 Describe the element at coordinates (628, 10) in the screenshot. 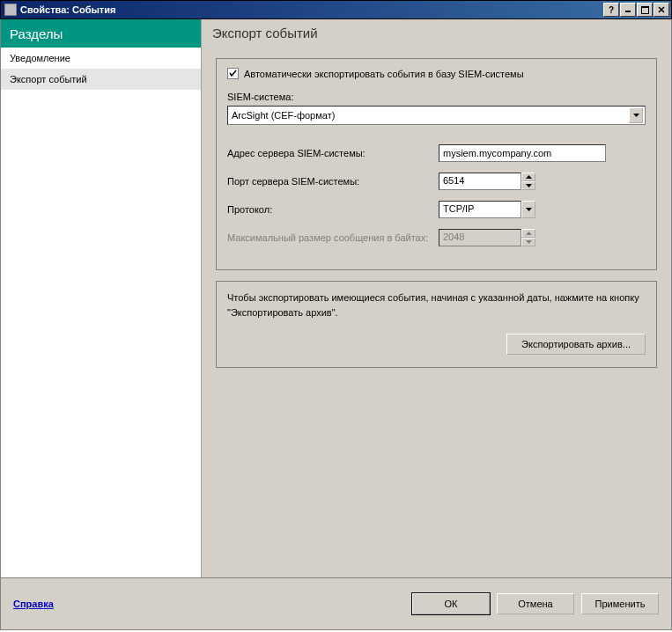

I see `minimize-button` at that location.